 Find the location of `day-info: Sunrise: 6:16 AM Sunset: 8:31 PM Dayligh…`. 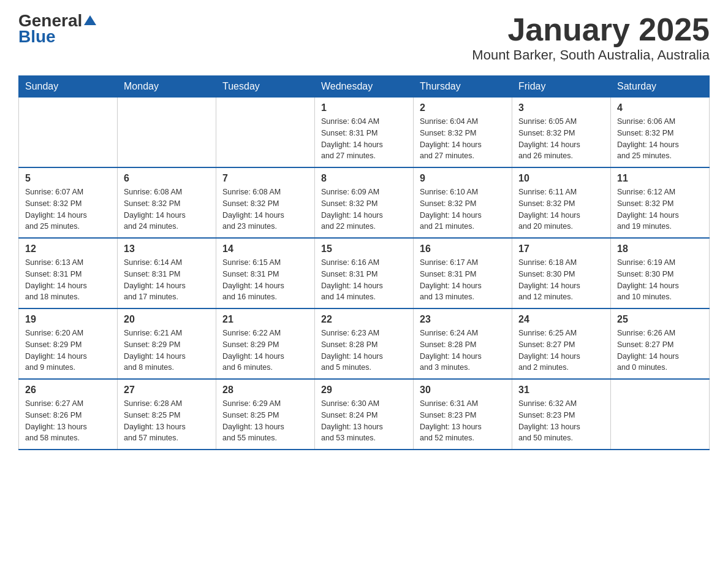

day-info: Sunrise: 6:16 AM Sunset: 8:31 PM Dayligh… is located at coordinates (364, 280).